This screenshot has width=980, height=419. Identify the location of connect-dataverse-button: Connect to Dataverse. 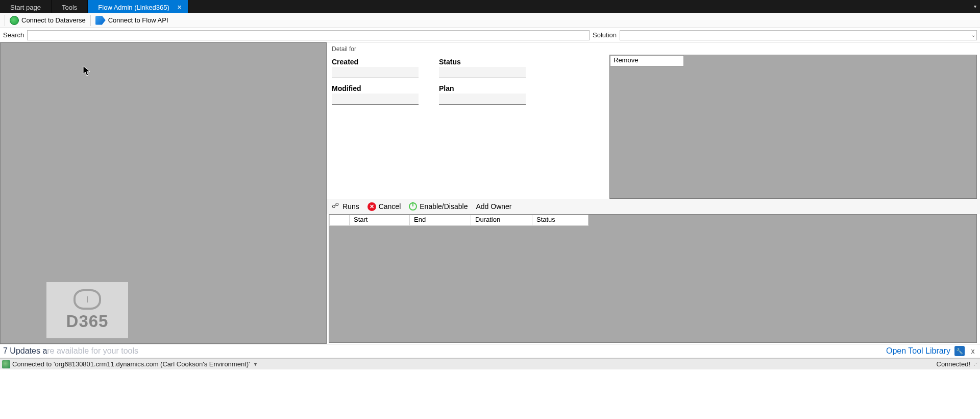
(48, 20).